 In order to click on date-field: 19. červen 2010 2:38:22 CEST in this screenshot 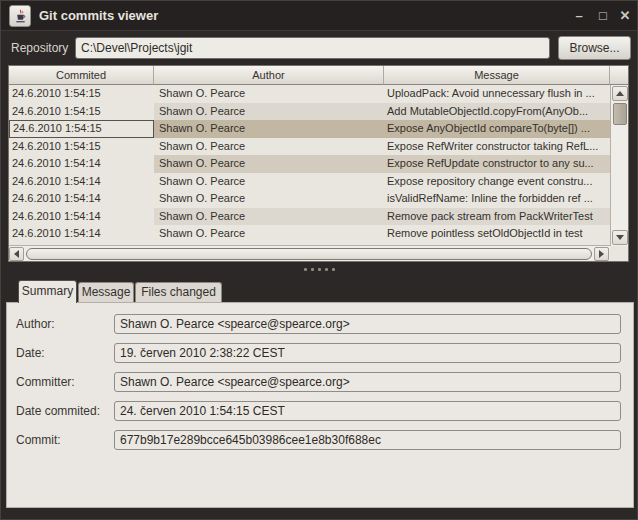, I will do `click(368, 353)`.